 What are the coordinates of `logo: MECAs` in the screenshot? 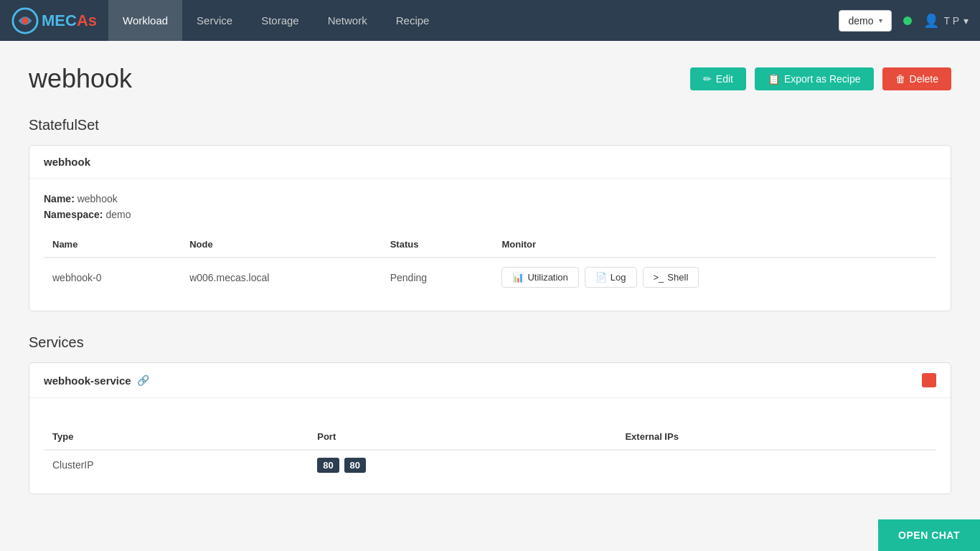 It's located at (55, 21).